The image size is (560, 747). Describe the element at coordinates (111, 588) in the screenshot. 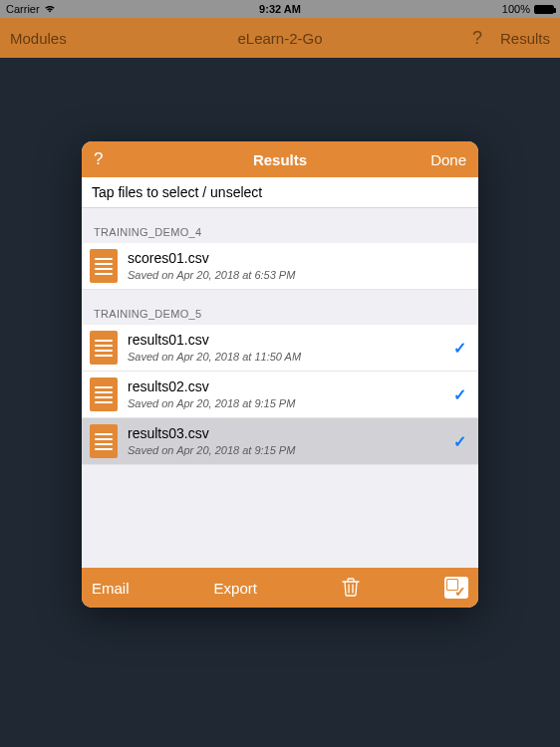

I see `email-button: Email` at that location.